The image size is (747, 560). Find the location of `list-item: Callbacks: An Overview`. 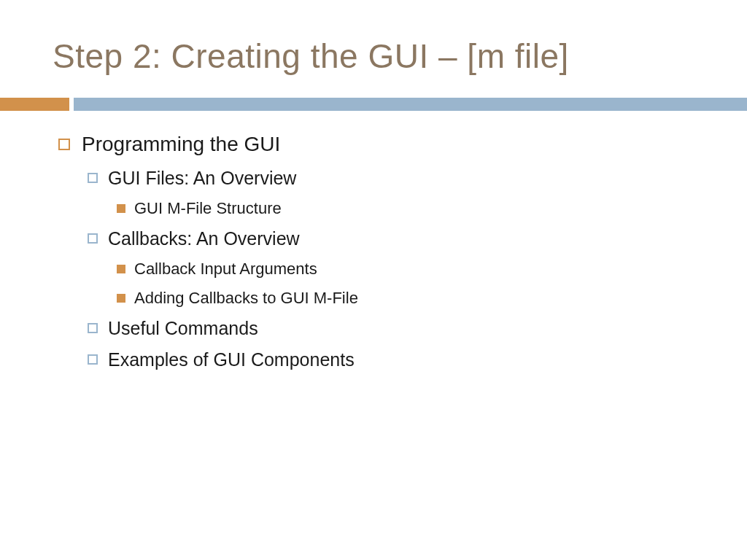

list-item: Callbacks: An Overview is located at coordinates (417, 239).